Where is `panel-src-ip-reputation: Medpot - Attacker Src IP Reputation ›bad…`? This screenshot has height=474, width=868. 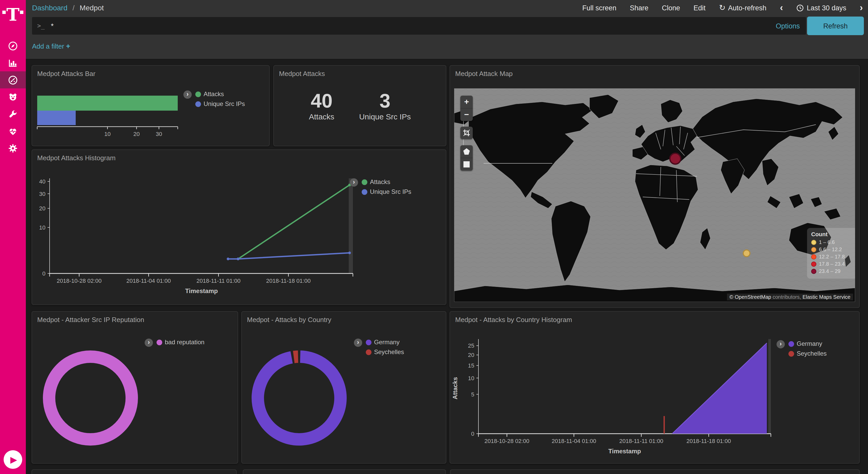 panel-src-ip-reputation: Medpot - Attacker Src IP Reputation ›bad… is located at coordinates (135, 387).